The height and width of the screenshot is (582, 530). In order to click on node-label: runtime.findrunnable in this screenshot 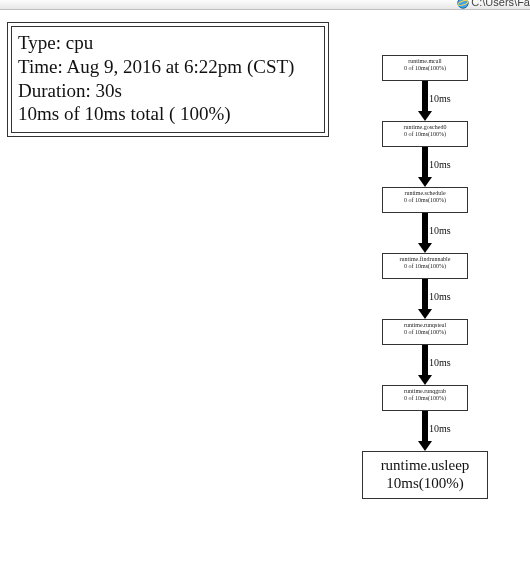, I will do `click(425, 260)`.